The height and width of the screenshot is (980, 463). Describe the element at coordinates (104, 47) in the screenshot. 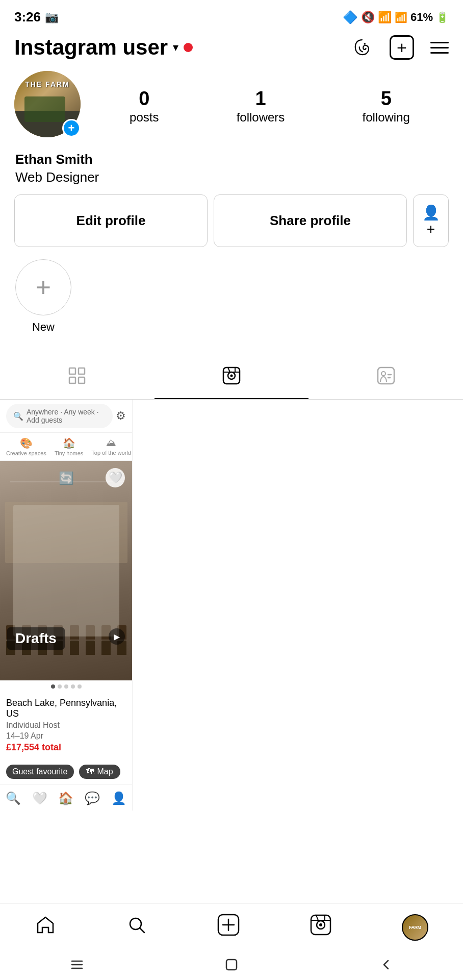

I see `header-title-wrap: Instagram user ▾` at that location.